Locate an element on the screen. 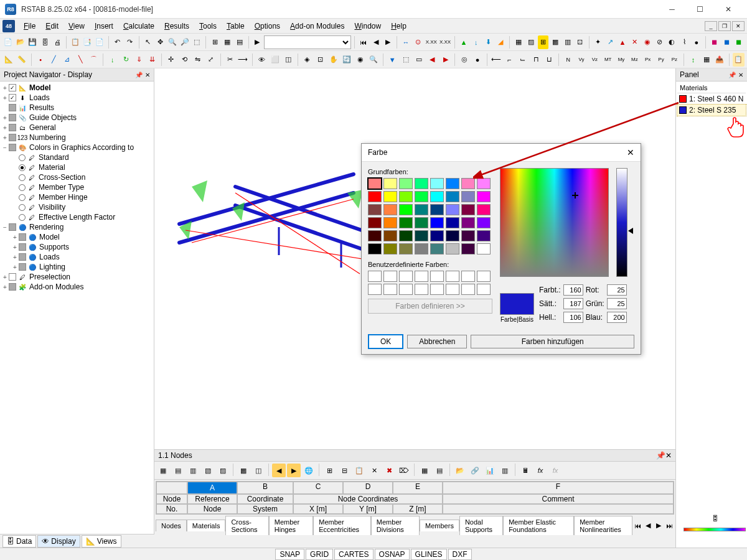 The image size is (747, 560). area-load-icon: ◢ is located at coordinates (500, 42).